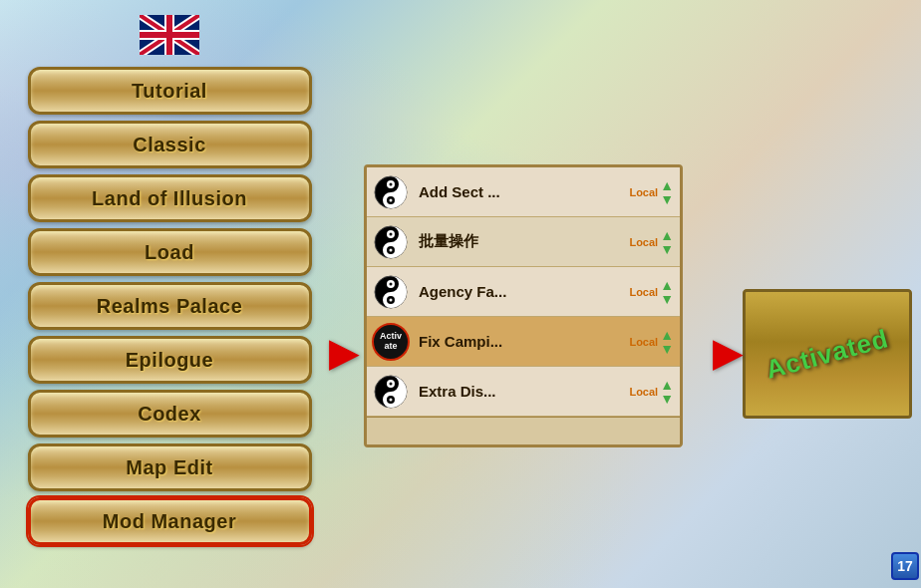 The height and width of the screenshot is (588, 921). Describe the element at coordinates (667, 192) in the screenshot. I see `sort-arrows-1: ▲ ▼` at that location.